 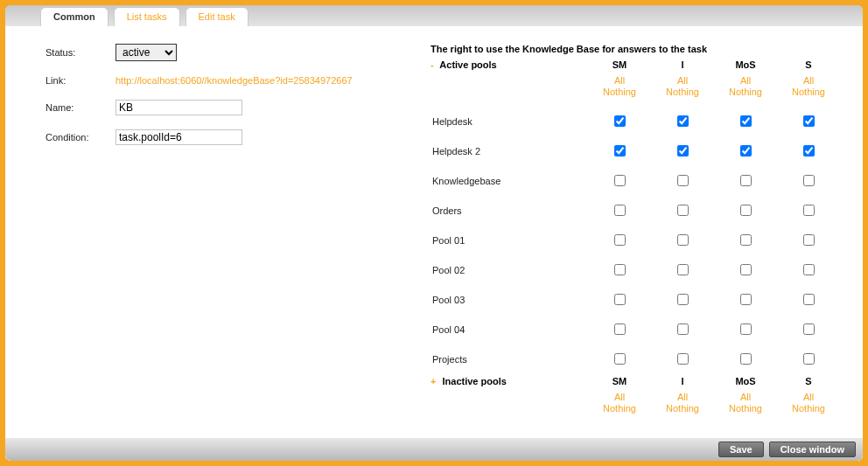 I want to click on all-s-inactive: All, so click(x=808, y=397).